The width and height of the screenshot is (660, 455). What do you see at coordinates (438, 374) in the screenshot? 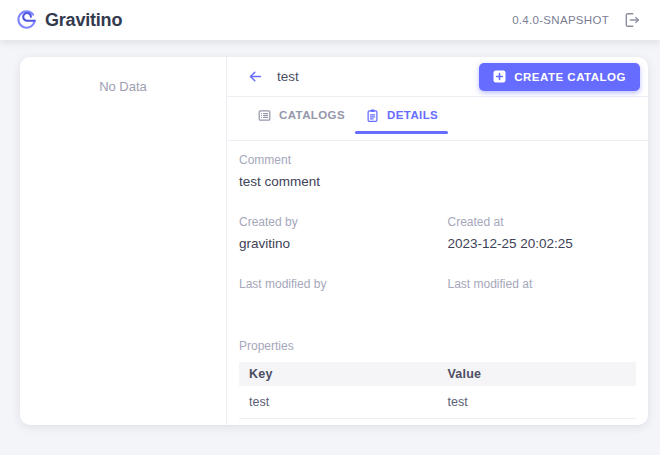
I see `properties-header-row: Key Value` at bounding box center [438, 374].